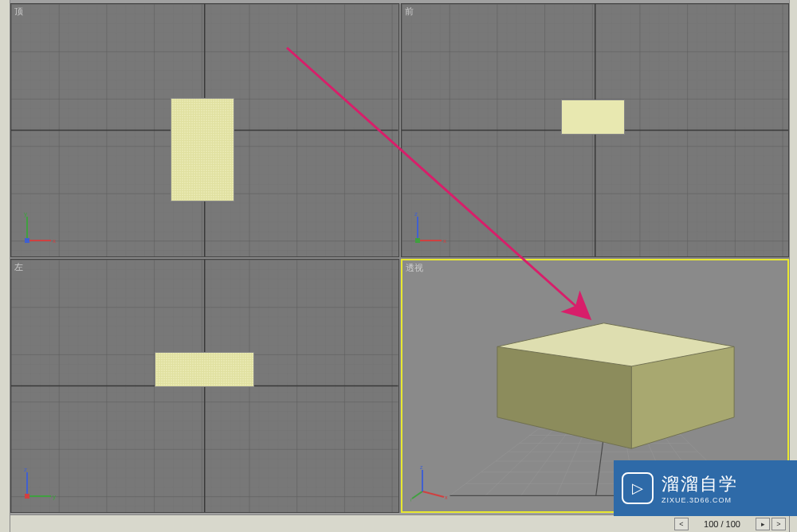  I want to click on object-box-front, so click(593, 117).